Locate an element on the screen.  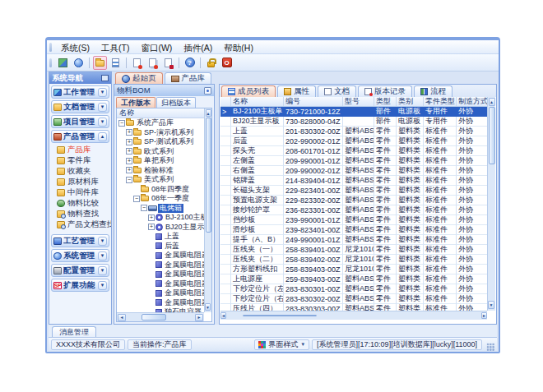
copy-doc-icon is located at coordinates (153, 62).